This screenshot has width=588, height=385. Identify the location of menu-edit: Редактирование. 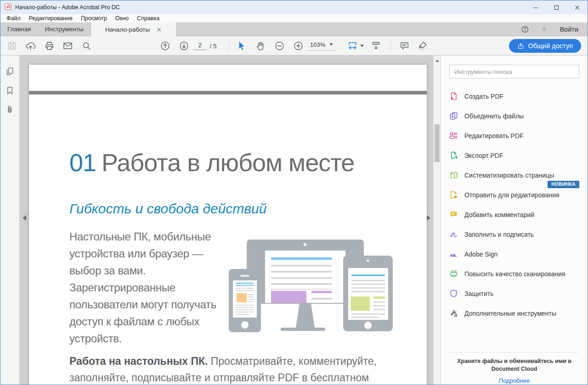
(51, 18).